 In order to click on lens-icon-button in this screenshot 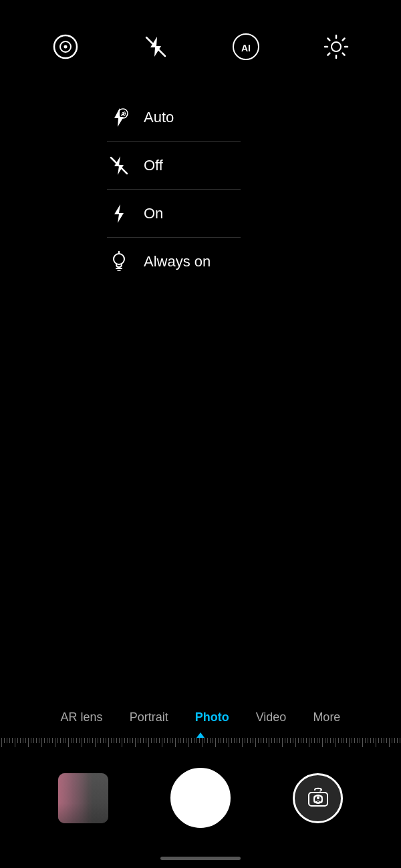, I will do `click(65, 47)`.